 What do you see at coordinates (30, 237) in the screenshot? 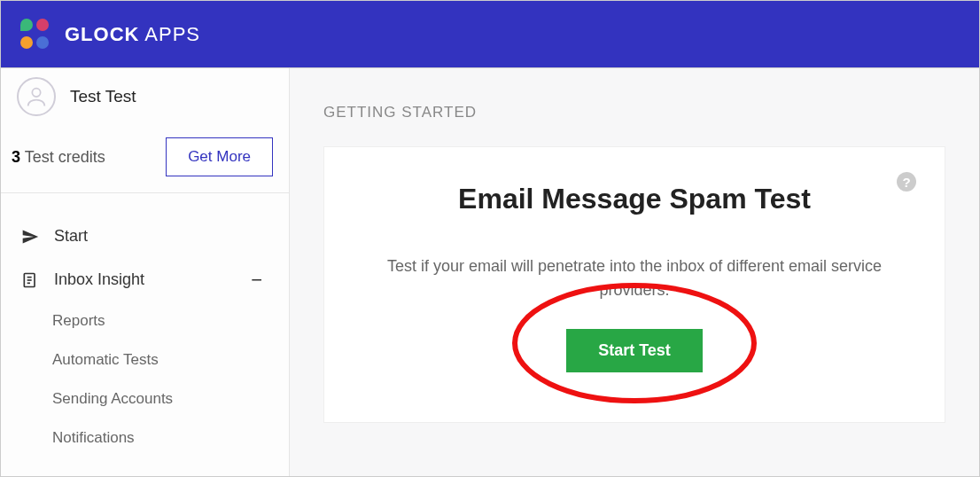
I see `paper-plane-icon` at bounding box center [30, 237].